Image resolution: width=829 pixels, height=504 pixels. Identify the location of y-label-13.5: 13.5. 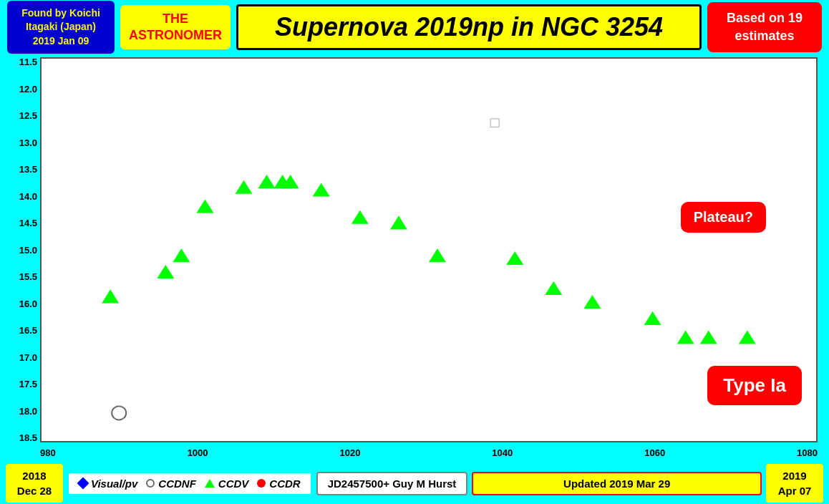
(21, 169).